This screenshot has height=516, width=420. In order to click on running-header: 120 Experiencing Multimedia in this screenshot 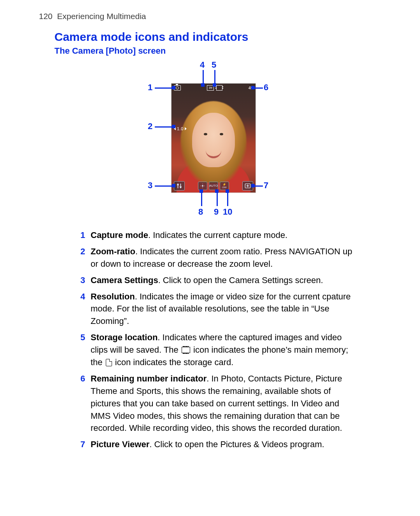, I will do `click(210, 16)`.